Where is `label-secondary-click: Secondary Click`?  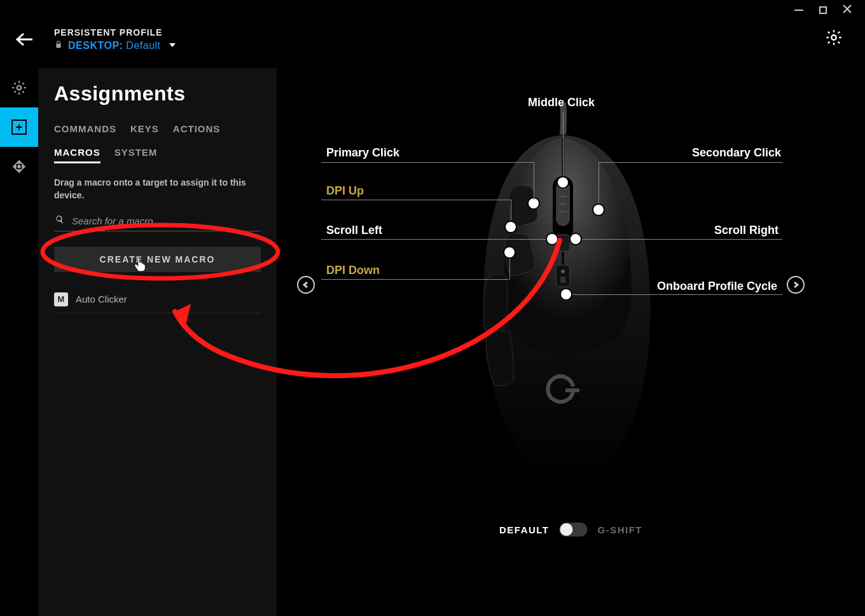 label-secondary-click: Secondary Click is located at coordinates (737, 153).